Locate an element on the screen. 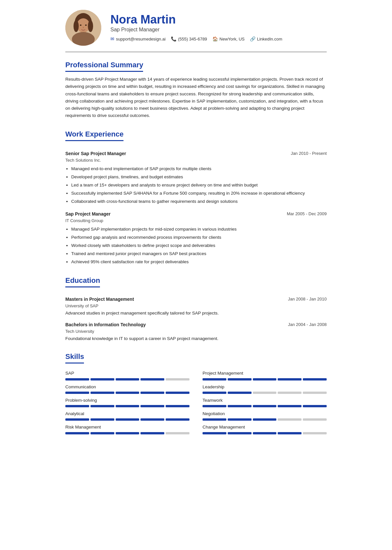 The height and width of the screenshot is (550, 392). edu-desc: Foundational knowledge in IT to support … is located at coordinates (196, 339).